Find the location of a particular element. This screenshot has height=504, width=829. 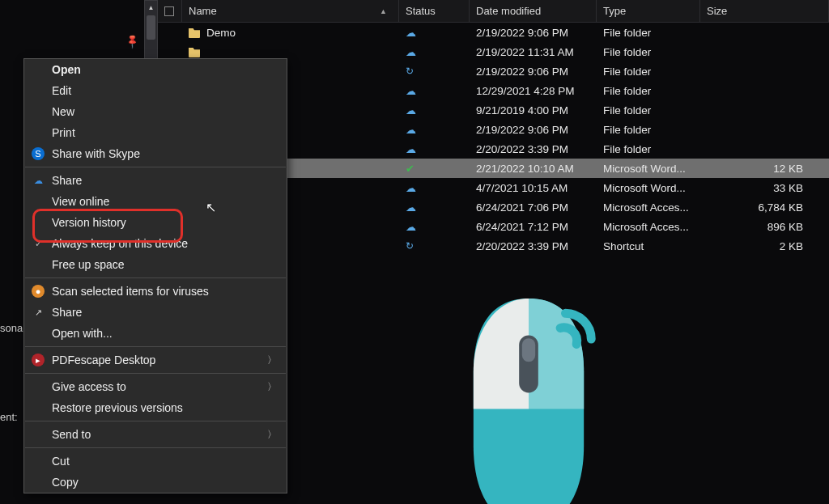

skype-icon: S is located at coordinates (38, 154).